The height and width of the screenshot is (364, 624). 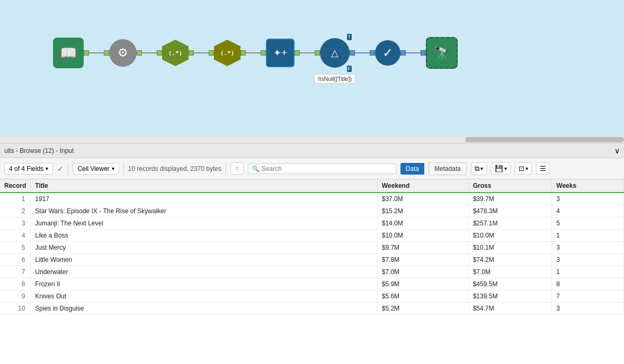 What do you see at coordinates (510, 260) in the screenshot?
I see `cell-gross: $74.2M` at bounding box center [510, 260].